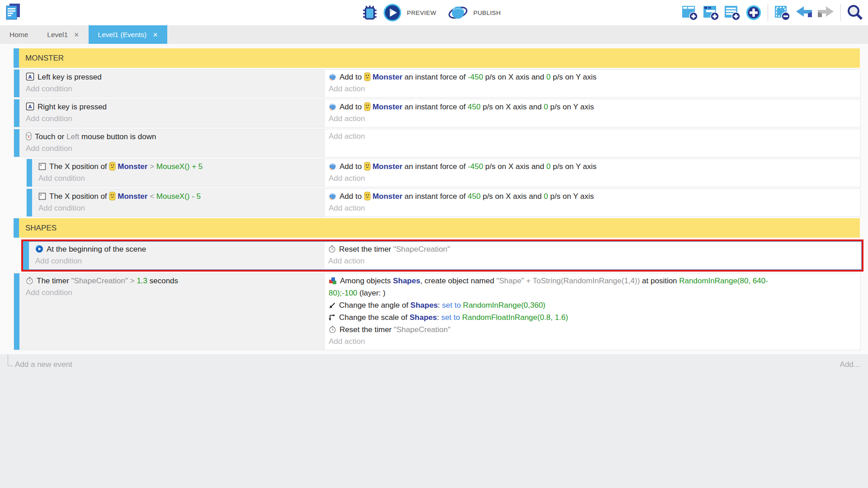 This screenshot has height=488, width=868. I want to click on conditions-cell: ARight key is pressedAdd condition, so click(172, 113).